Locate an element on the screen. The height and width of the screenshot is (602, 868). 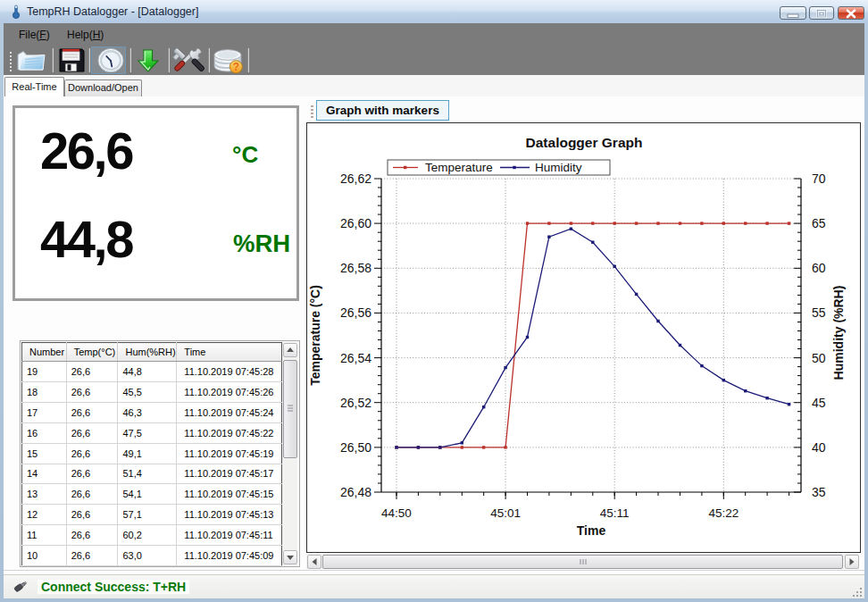
svg-text: 26,48 is located at coordinates (355, 492).